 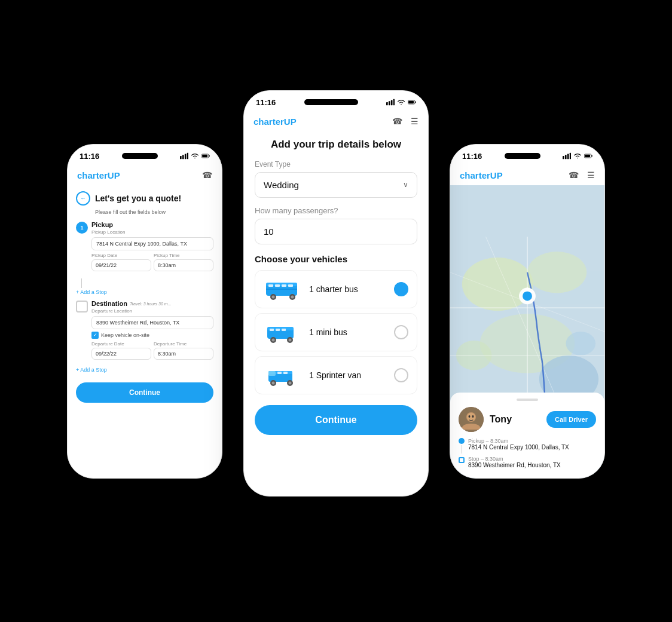 What do you see at coordinates (527, 453) in the screenshot?
I see `trip-info: Pickup – 8:30am 7814 N Central Expy 1000…` at bounding box center [527, 453].